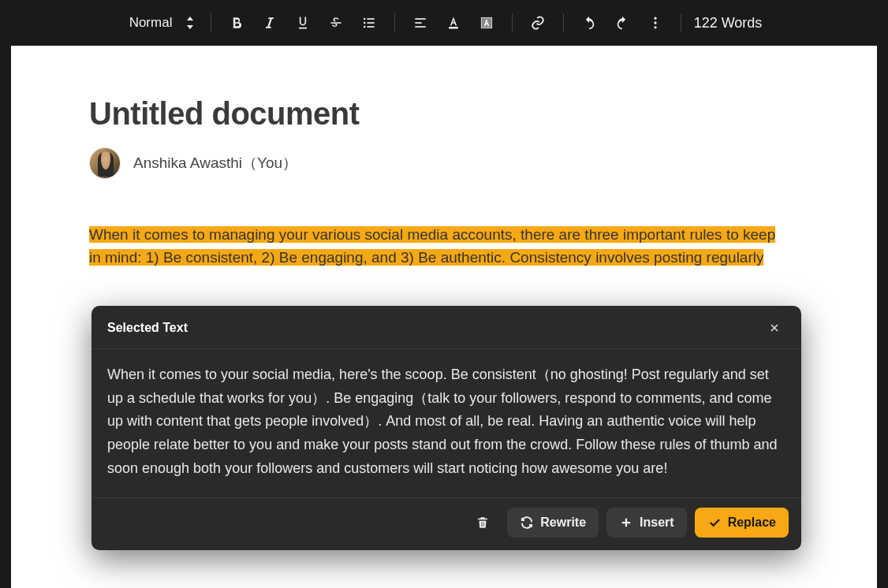  What do you see at coordinates (453, 23) in the screenshot?
I see `text-color-button` at bounding box center [453, 23].